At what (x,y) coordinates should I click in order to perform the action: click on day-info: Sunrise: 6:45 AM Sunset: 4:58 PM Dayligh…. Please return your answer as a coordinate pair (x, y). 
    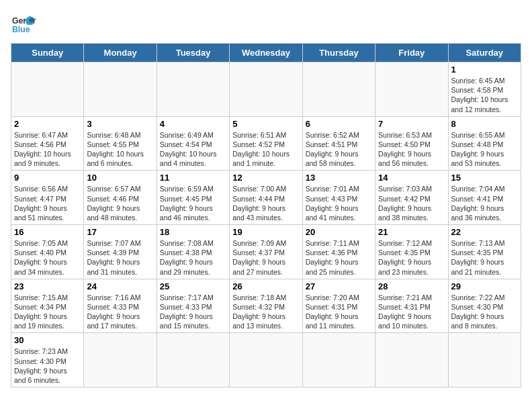
    Looking at the image, I should click on (485, 95).